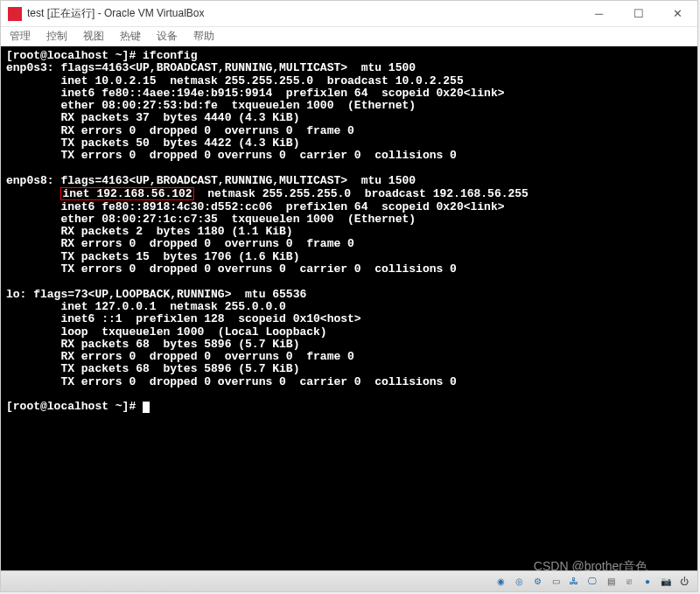  Describe the element at coordinates (256, 93) in the screenshot. I see `iface-inet6: inet6 fe80::4aee:194e:b915:9914 prefixle…` at that location.